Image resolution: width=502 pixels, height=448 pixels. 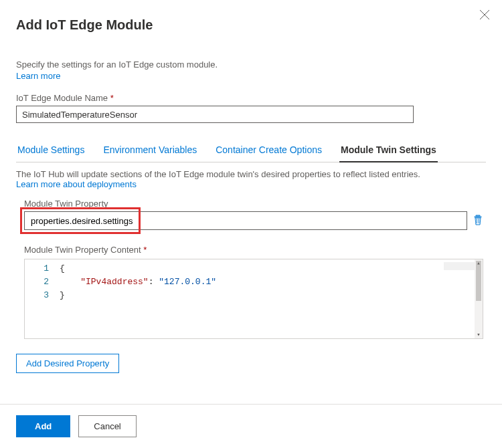 I want to click on editor-code: { "IPv4address": "127.0.0.1" }, so click(x=271, y=299).